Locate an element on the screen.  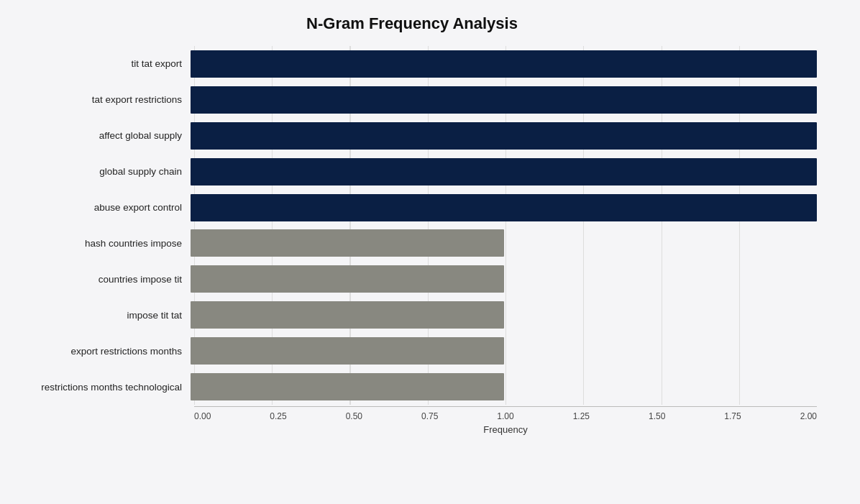
x-axis: 0.000.250.500.751.001.251.501.752.00 is located at coordinates (506, 416).